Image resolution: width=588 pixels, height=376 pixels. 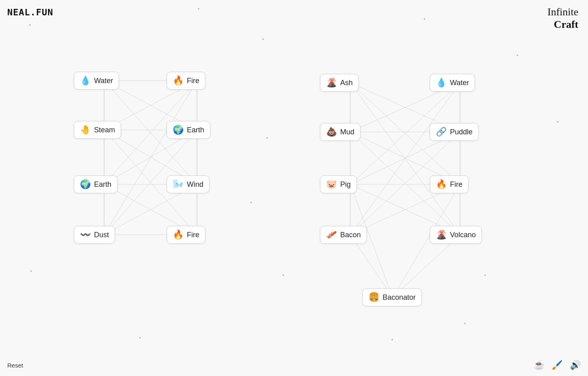 What do you see at coordinates (539, 365) in the screenshot?
I see `coffee-icon: ☕` at bounding box center [539, 365].